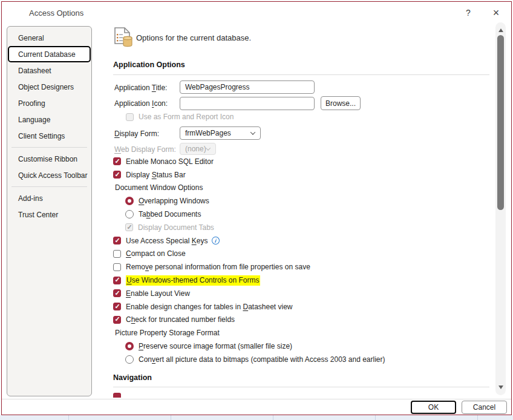  What do you see at coordinates (262, 359) in the screenshot?
I see `option-label: Convert all picture data to bitmaps (com…` at bounding box center [262, 359].